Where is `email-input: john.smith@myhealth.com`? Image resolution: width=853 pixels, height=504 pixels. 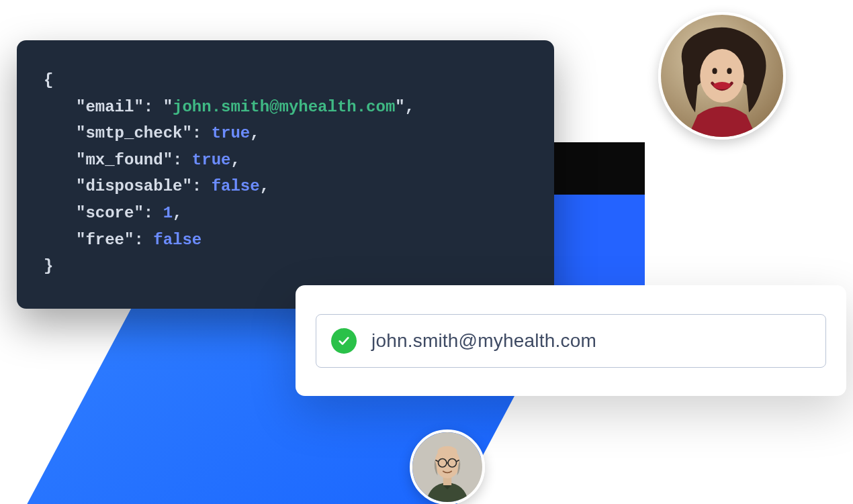
email-input: john.smith@myhealth.com is located at coordinates (571, 341).